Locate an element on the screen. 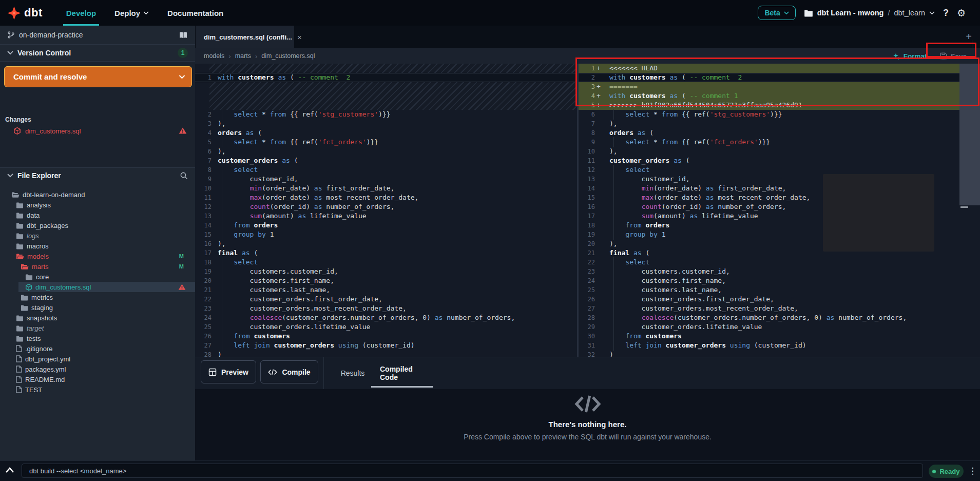  tree-item-staging: staging is located at coordinates (98, 307).